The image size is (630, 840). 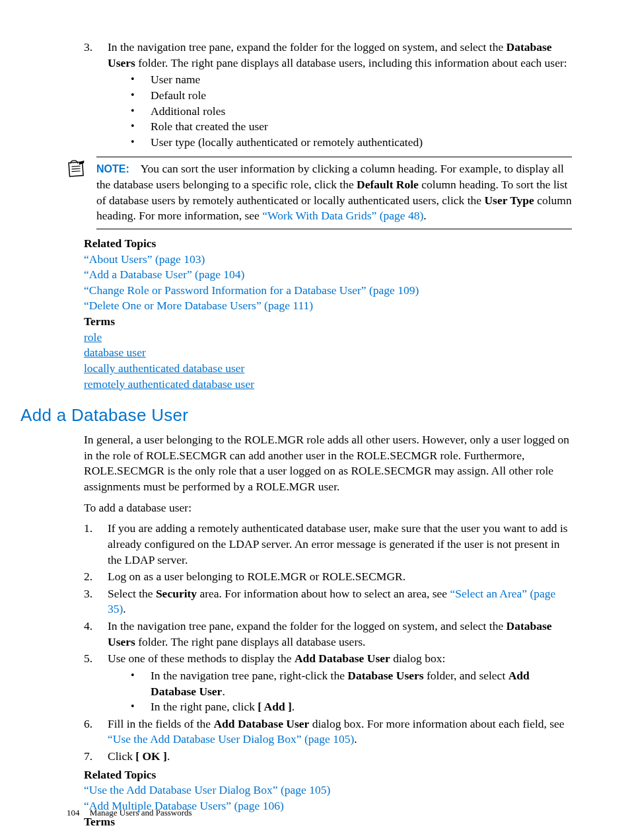 I want to click on note-label: NOTE:, so click(x=113, y=169).